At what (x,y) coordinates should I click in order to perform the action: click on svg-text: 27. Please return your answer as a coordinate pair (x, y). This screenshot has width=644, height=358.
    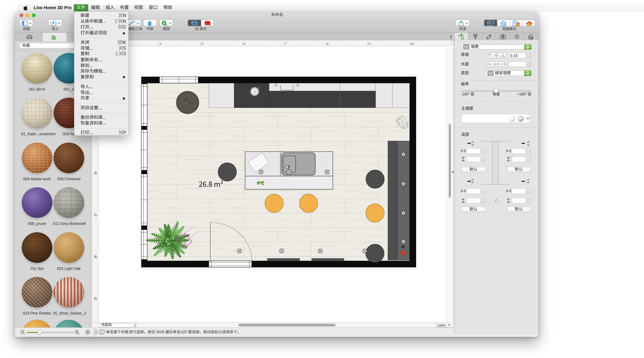
    Looking at the image, I should click on (96, 215).